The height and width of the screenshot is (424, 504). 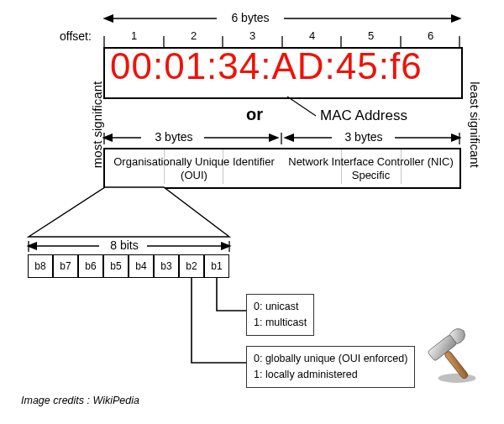 What do you see at coordinates (281, 322) in the screenshot?
I see `b1-one: 1: multicast` at bounding box center [281, 322].